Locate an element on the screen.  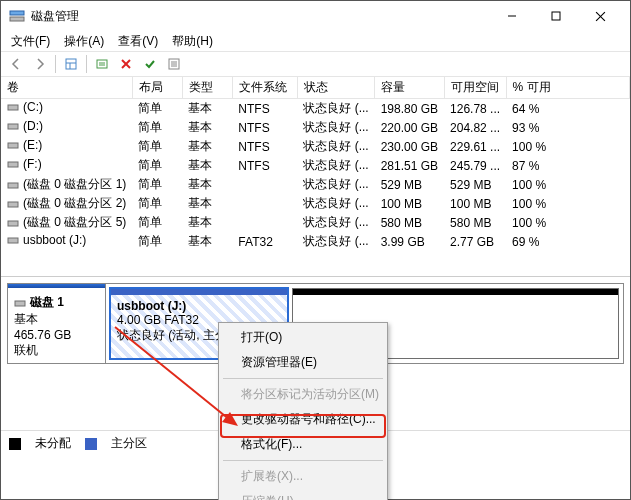
view-button is located at coordinates (71, 64).